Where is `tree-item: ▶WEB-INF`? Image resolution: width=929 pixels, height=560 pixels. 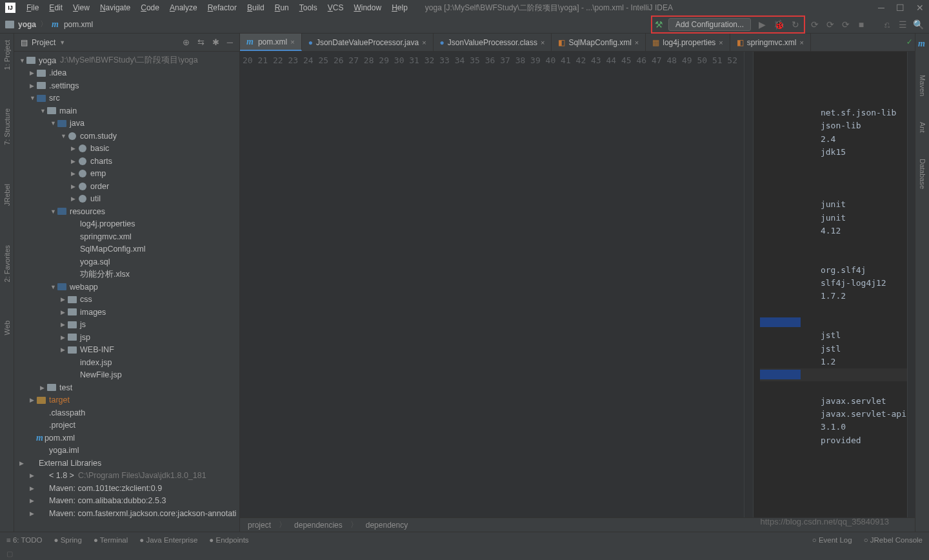
tree-item: ▶WEB-INF is located at coordinates (126, 350).